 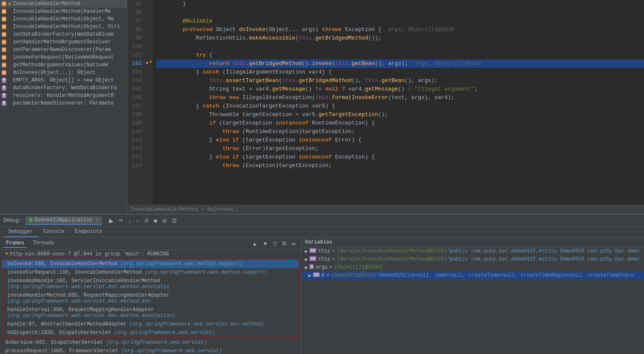 I want to click on sidebar-item-13: f parameterNameDiscoverer: Paramete, so click(x=64, y=103).